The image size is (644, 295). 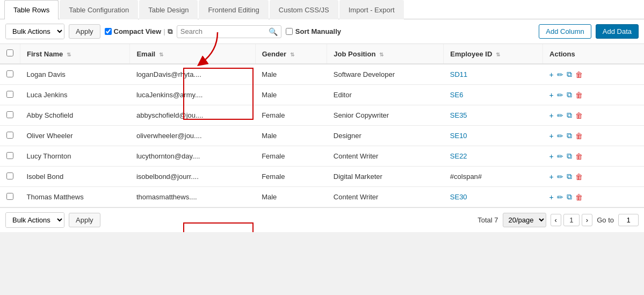 What do you see at coordinates (10, 53) in the screenshot?
I see `select-all-checkbox` at bounding box center [10, 53].